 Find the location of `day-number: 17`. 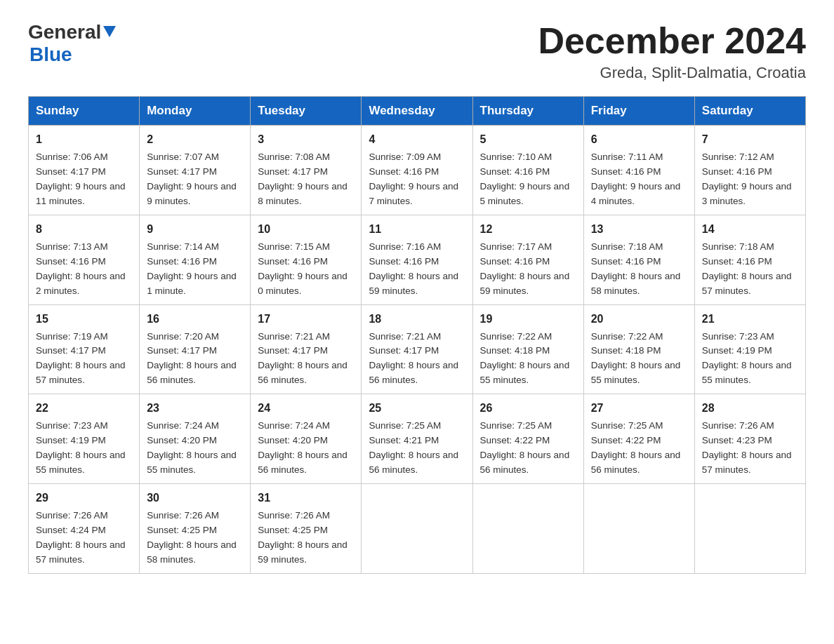

day-number: 17 is located at coordinates (306, 319).